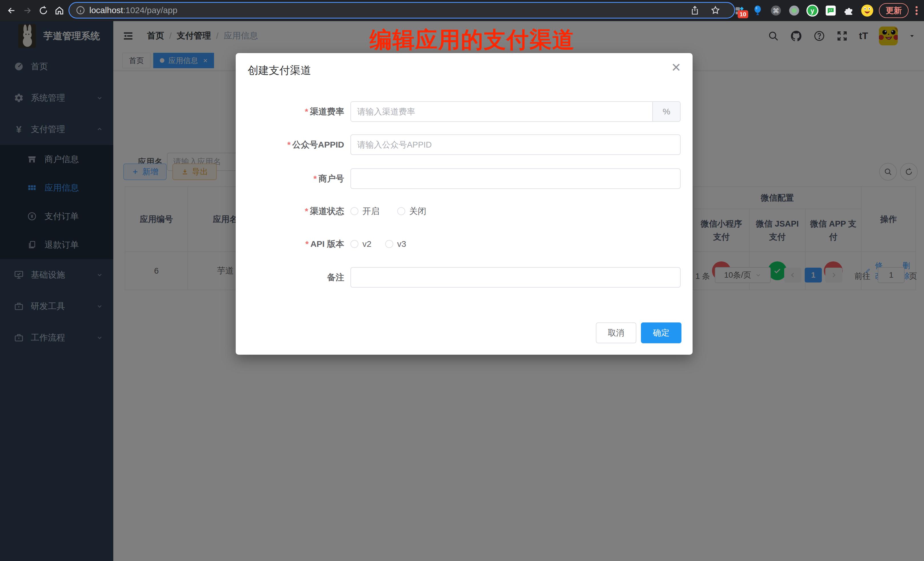  What do you see at coordinates (828, 10) in the screenshot?
I see `browser-extensions-row: 10 ⌘ y 更新` at bounding box center [828, 10].